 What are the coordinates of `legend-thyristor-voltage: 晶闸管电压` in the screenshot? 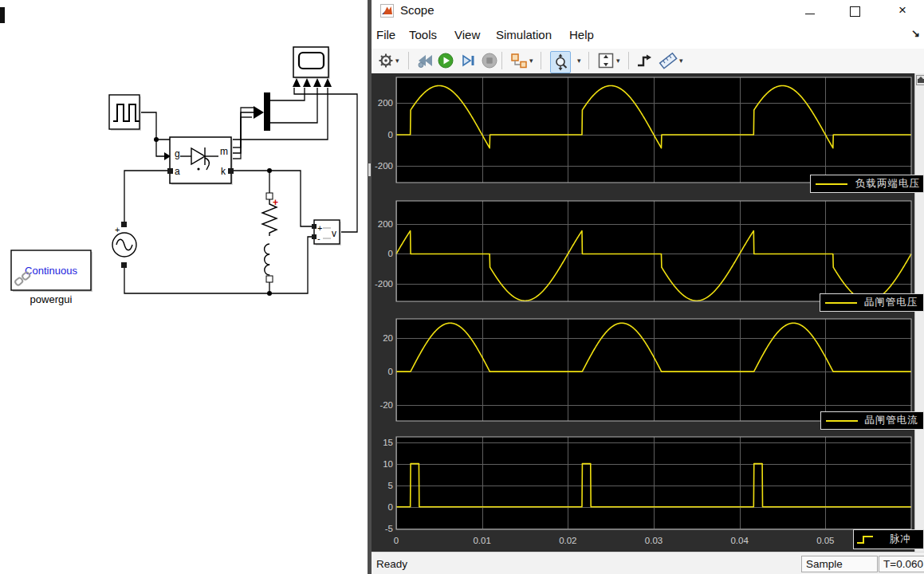 It's located at (872, 303).